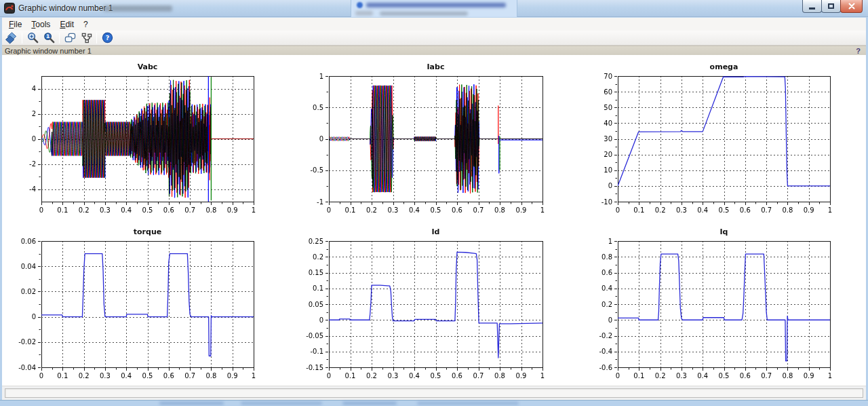 The height and width of the screenshot is (406, 868). Describe the element at coordinates (724, 232) in the screenshot. I see `plot-title: Iq` at that location.